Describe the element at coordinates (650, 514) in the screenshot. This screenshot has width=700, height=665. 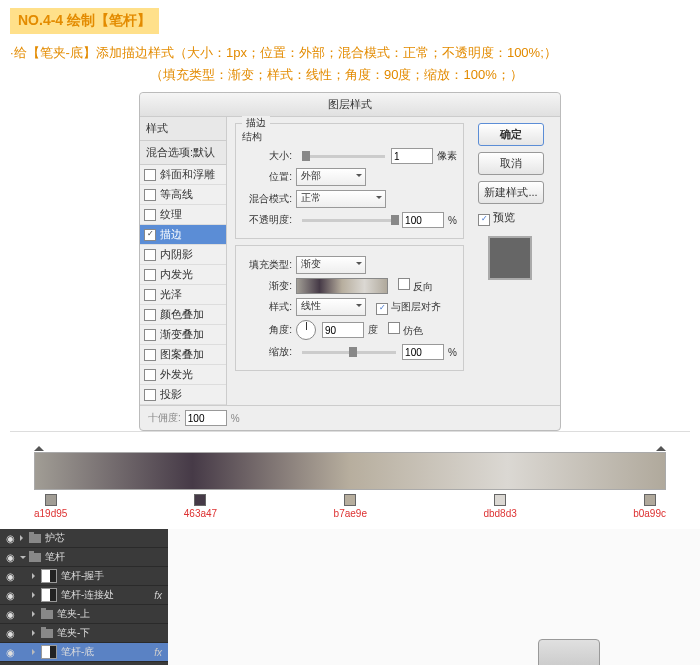
I see `color-stop-label: b0a99c` at that location.